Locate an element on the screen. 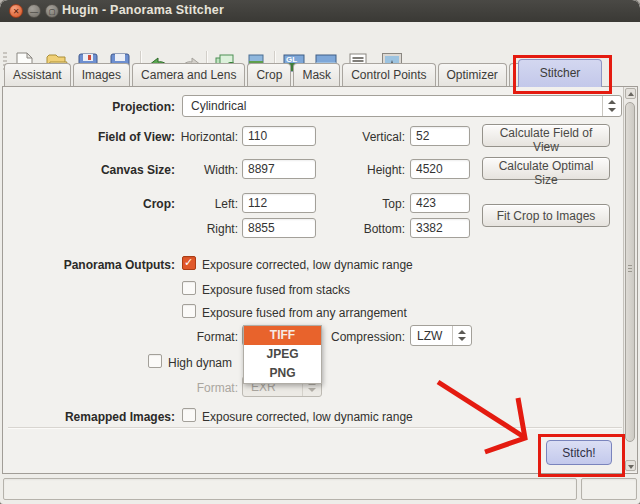  scroll-down-icon is located at coordinates (630, 466).